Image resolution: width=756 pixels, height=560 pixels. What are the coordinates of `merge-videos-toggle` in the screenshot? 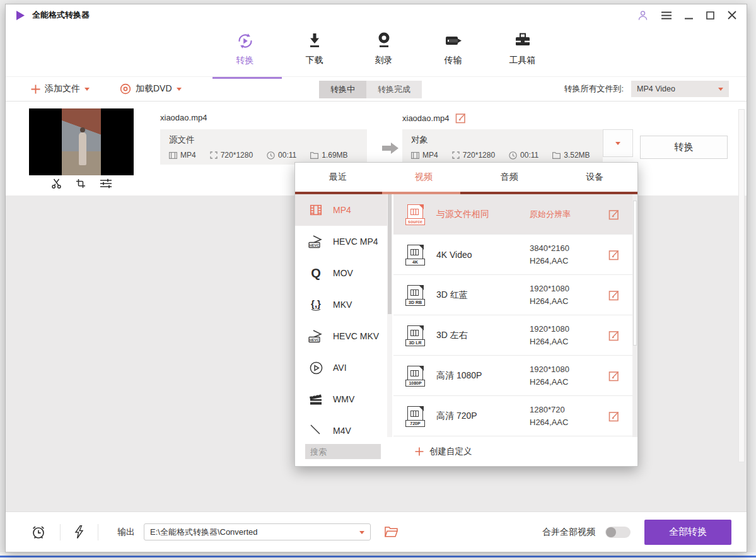 It's located at (618, 532).